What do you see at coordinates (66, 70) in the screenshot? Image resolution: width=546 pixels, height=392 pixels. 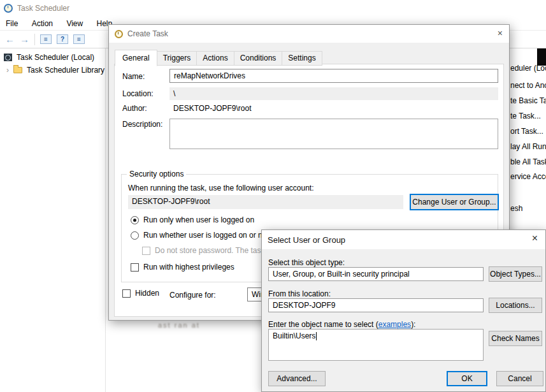 I see `tree-item-label: Task Scheduler Library` at bounding box center [66, 70].